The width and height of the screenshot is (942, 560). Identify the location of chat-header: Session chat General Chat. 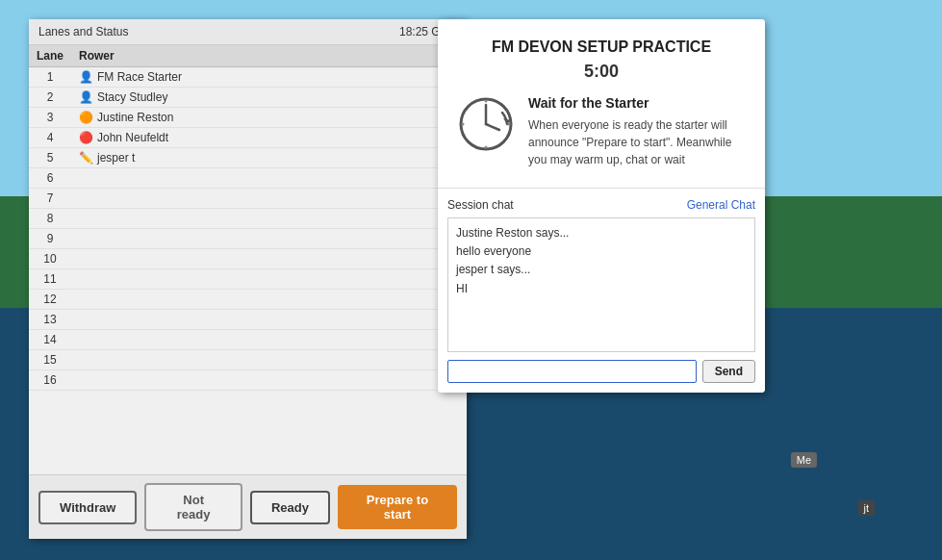
(601, 205).